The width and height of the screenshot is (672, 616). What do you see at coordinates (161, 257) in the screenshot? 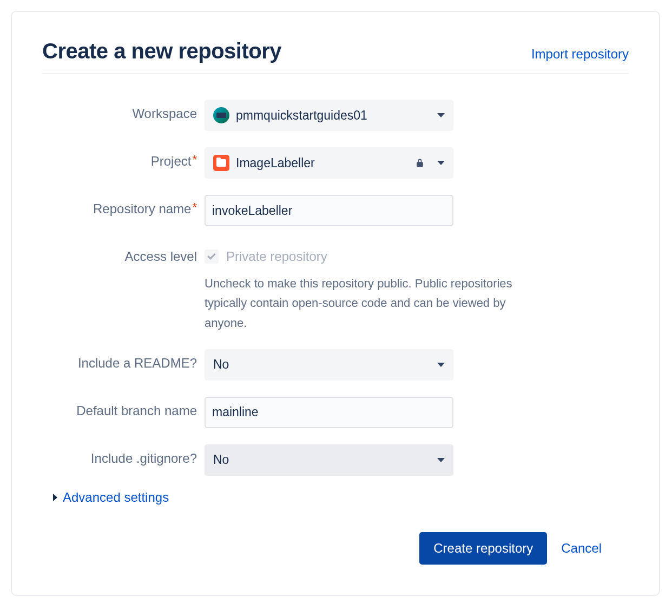
I see `access-level-label: Access level` at bounding box center [161, 257].